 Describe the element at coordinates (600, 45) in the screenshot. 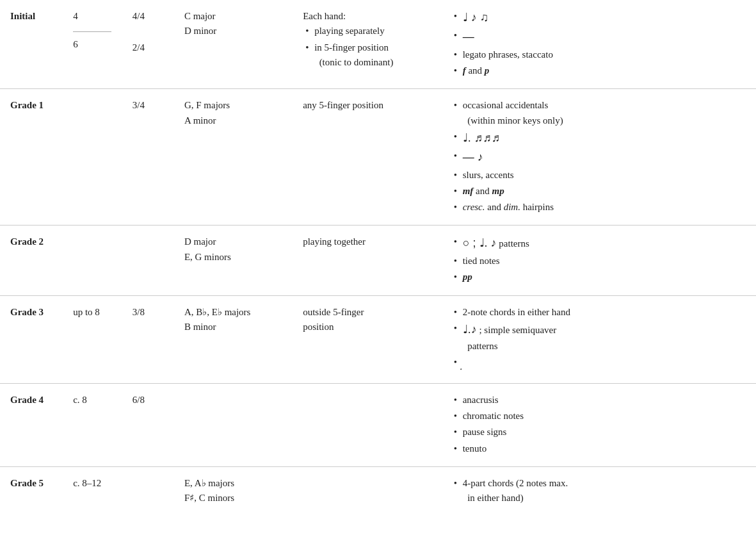

I see `features-cell: ♩ ♪ ♫ ― legato phrases, staccato f and p` at that location.